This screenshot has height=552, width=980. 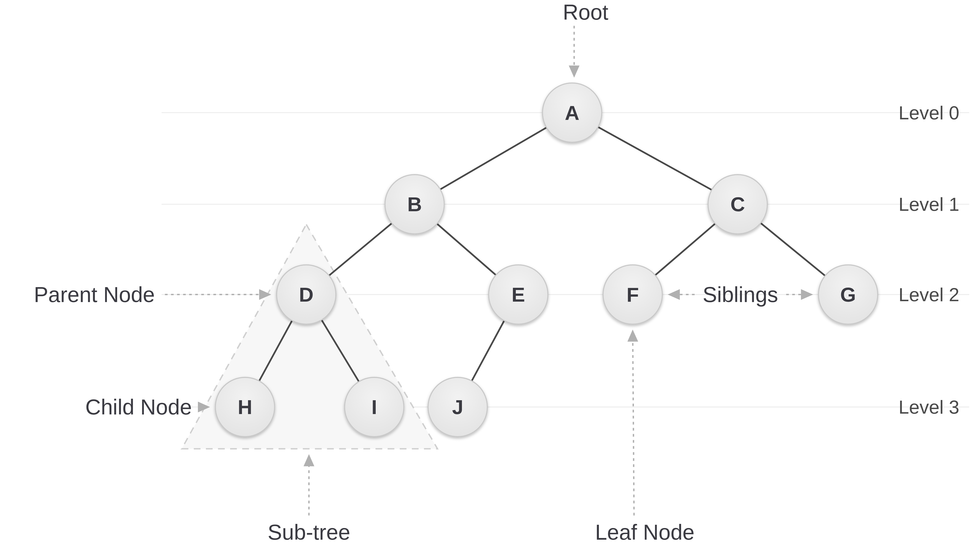 What do you see at coordinates (633, 295) in the screenshot?
I see `node-F: F` at bounding box center [633, 295].